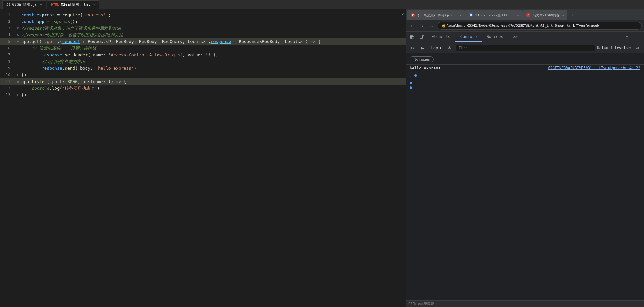  What do you see at coordinates (412, 48) in the screenshot?
I see `clear-console-button: ⊘` at bounding box center [412, 48].